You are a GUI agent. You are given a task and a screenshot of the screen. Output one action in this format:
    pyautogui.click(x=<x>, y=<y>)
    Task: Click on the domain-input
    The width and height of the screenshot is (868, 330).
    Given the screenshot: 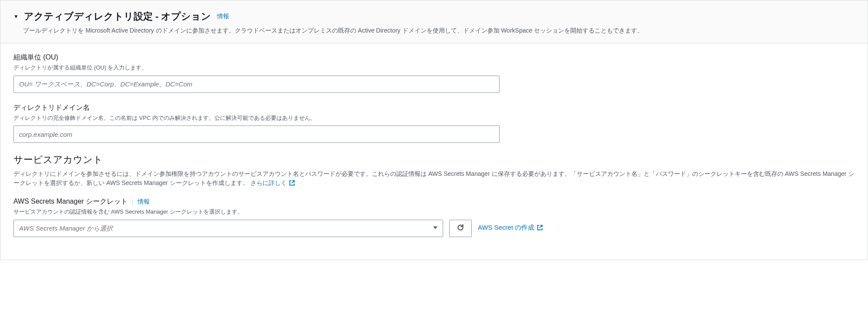 What is the action you would take?
    pyautogui.click(x=256, y=134)
    